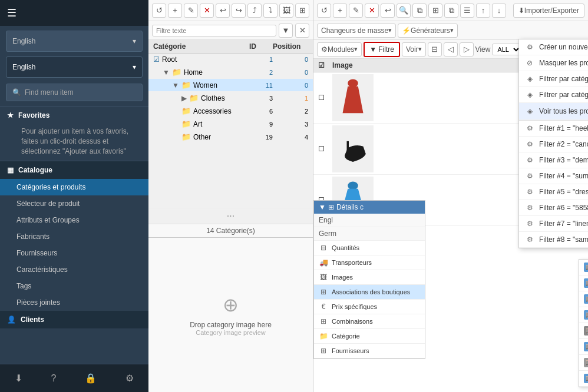 Image resolution: width=588 pixels, height=392 pixels. I want to click on chevron-down-icon: ▾, so click(134, 41).